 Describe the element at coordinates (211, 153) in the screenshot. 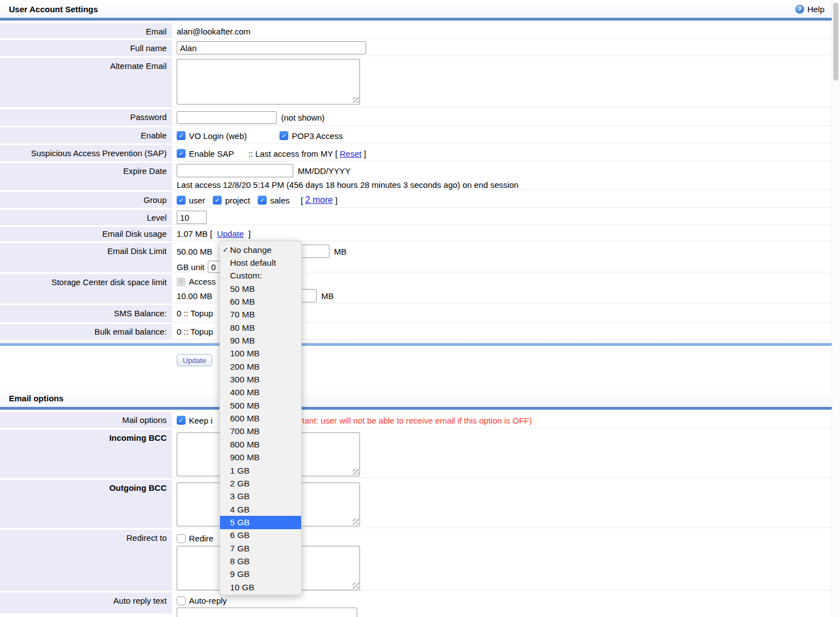

I see `sap-checkbox-label: Enable SAP` at that location.